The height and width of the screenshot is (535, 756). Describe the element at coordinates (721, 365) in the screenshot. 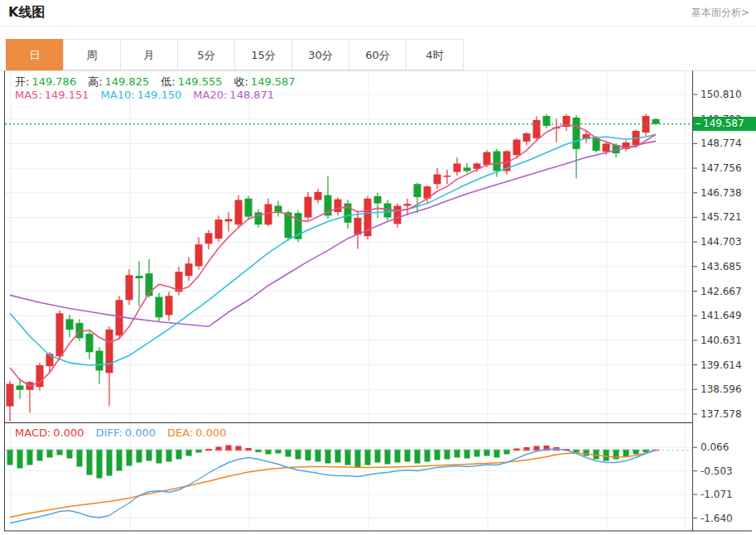

I see `price-axis-label: 139.614` at that location.